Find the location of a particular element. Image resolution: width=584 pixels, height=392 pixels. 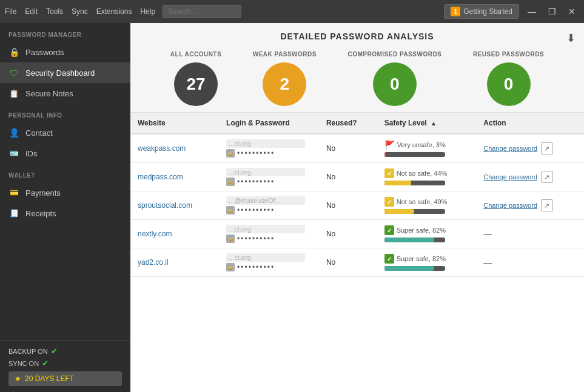

sidebar-item-payments: 💳 Payments is located at coordinates (65, 193).